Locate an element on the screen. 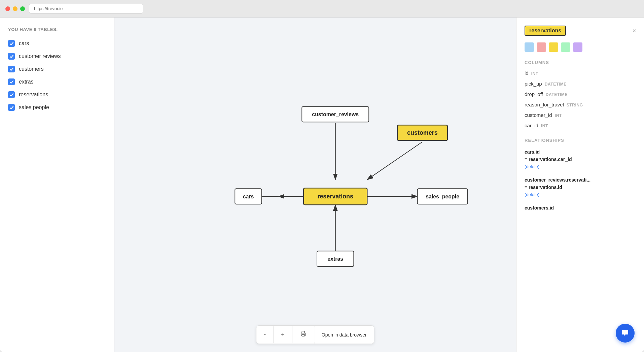 This screenshot has width=644, height=352. table-name-extras: extras is located at coordinates (26, 82).